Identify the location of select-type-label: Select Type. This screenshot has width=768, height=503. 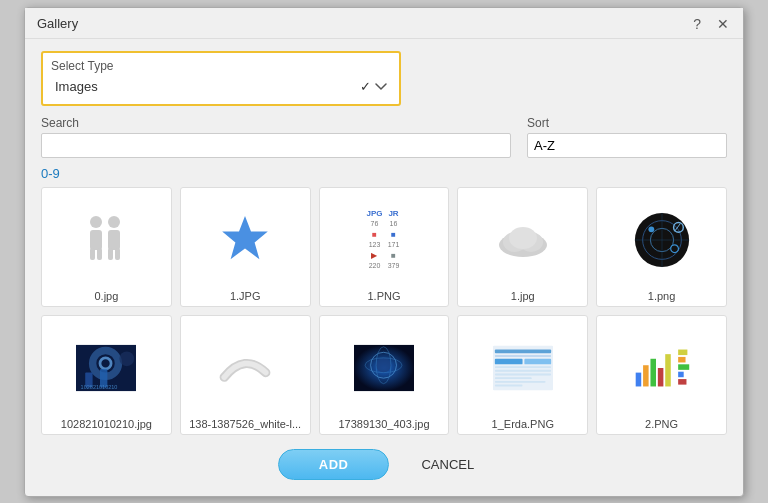
(221, 66).